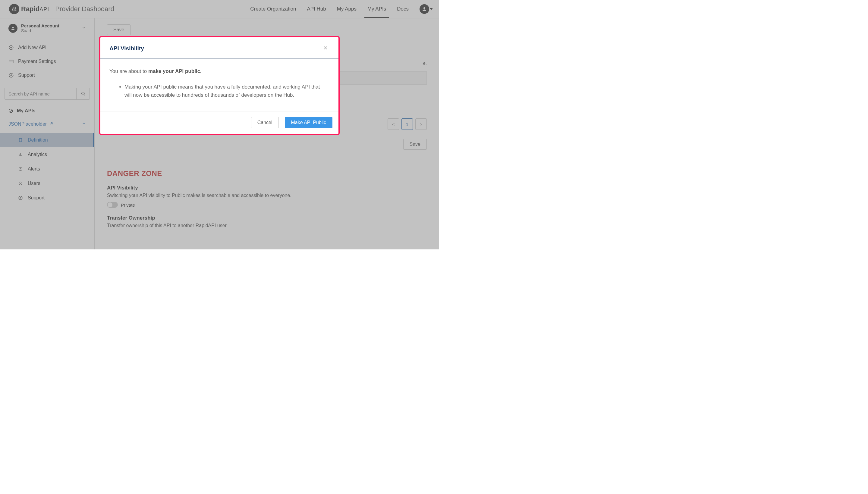 This screenshot has height=494, width=868. I want to click on modal-body-text: You are about to make your API public., so click(219, 71).